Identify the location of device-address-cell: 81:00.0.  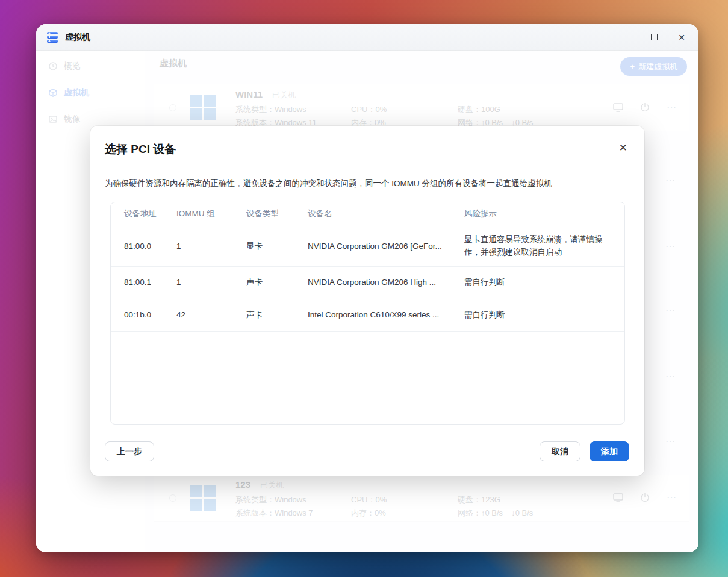
(151, 247).